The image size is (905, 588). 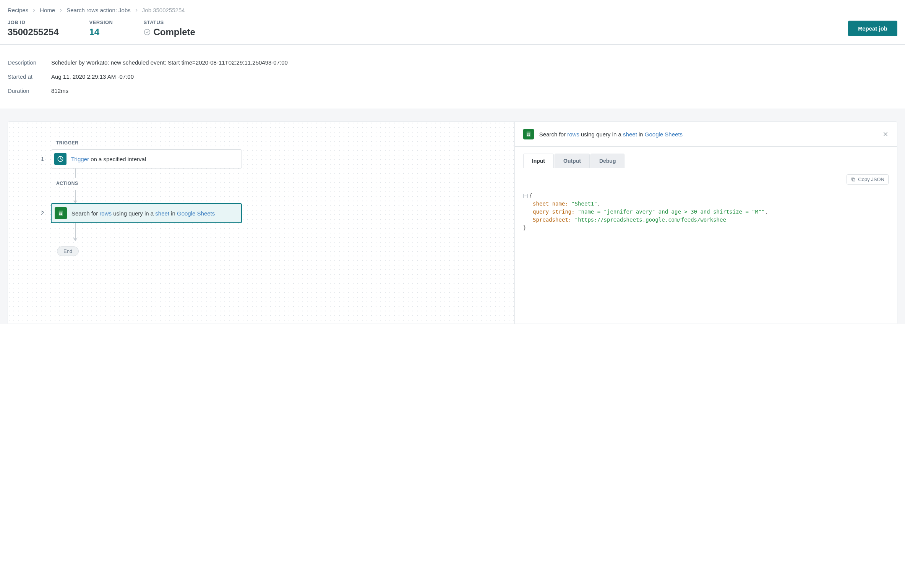 What do you see at coordinates (146, 159) in the screenshot?
I see `trigger-step-card: Trigger on a specified interval` at bounding box center [146, 159].